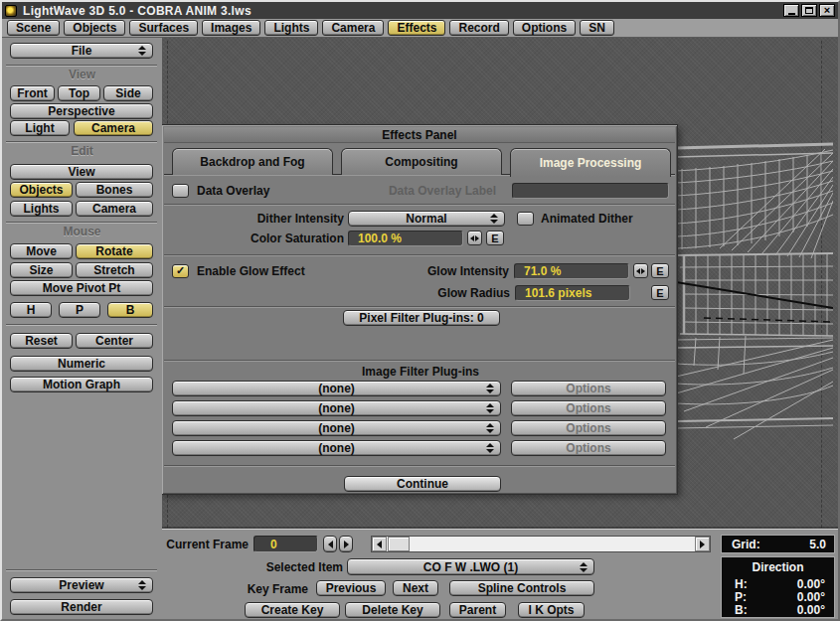 The image size is (840, 621). What do you see at coordinates (231, 28) in the screenshot?
I see `menu-tab-images: Images` at bounding box center [231, 28].